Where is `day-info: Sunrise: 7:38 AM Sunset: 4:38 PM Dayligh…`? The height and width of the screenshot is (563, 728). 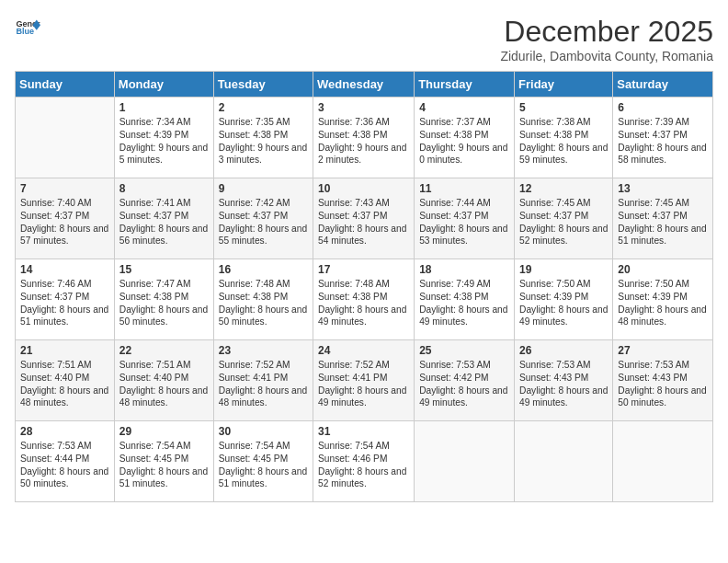 day-info: Sunrise: 7:38 AM Sunset: 4:38 PM Dayligh… is located at coordinates (563, 142).